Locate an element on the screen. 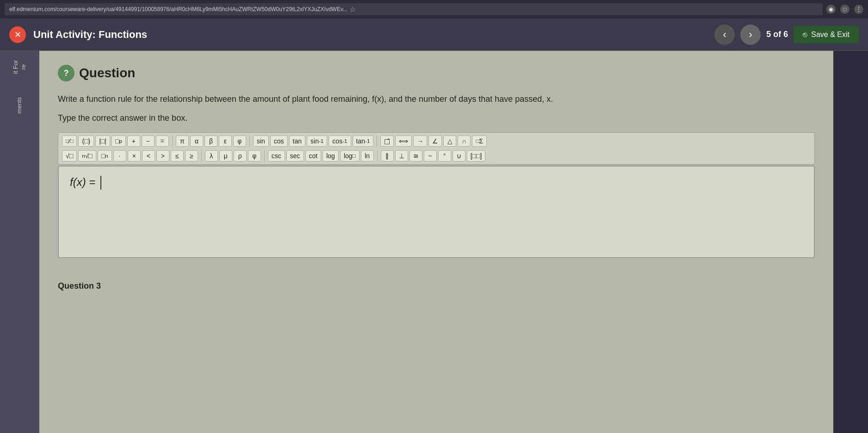 This screenshot has width=868, height=433. browser-icons: ◉ □ ⋮ is located at coordinates (845, 9).